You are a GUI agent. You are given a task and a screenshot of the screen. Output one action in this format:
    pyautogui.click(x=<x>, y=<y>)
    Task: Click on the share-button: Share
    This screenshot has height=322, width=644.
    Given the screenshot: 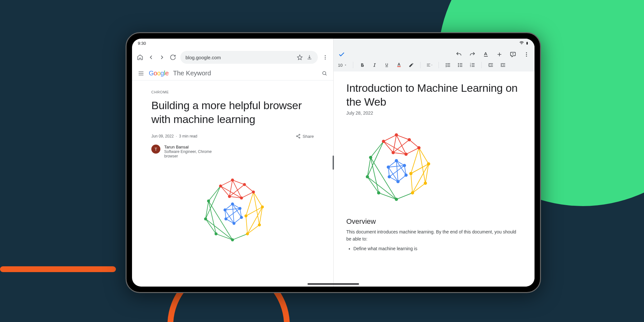 What is the action you would take?
    pyautogui.click(x=305, y=136)
    